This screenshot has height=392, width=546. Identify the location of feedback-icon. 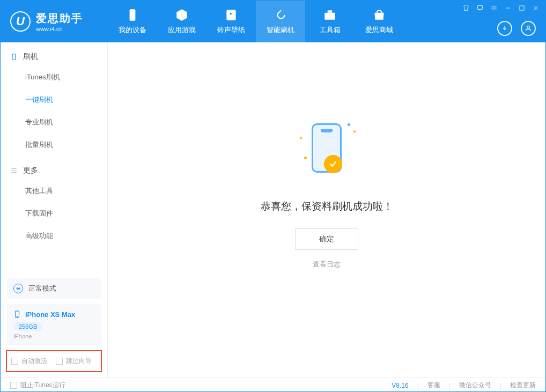
(480, 8).